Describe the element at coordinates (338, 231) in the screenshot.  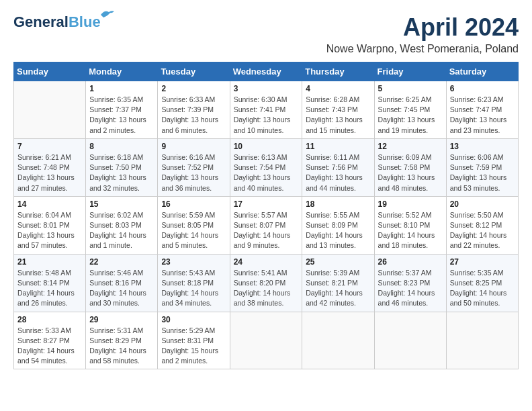
I see `day-info: Sunrise: 5:55 AMSunset: 8:09 PMDaylight:…` at that location.